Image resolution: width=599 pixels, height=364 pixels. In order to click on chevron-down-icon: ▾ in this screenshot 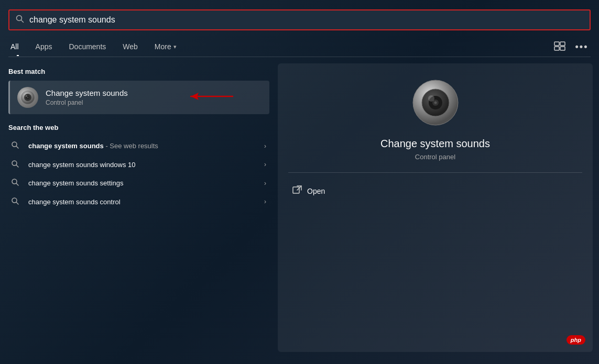, I will do `click(175, 47)`.